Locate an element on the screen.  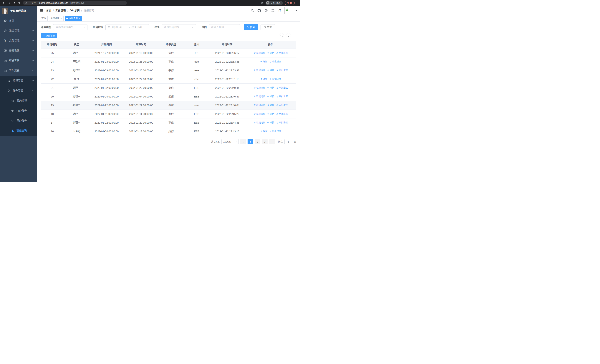
toggle-search-button is located at coordinates (281, 36).